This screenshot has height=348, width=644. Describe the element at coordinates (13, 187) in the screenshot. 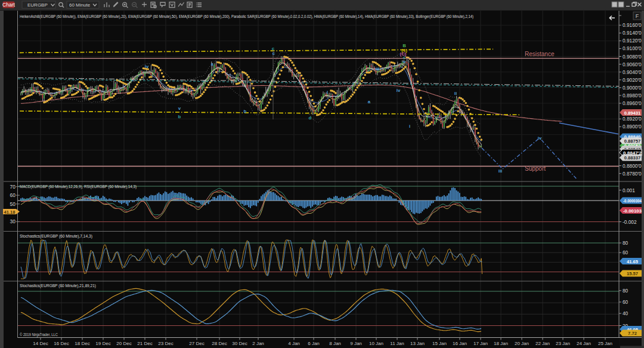

I see `svg-text: 70` at that location.